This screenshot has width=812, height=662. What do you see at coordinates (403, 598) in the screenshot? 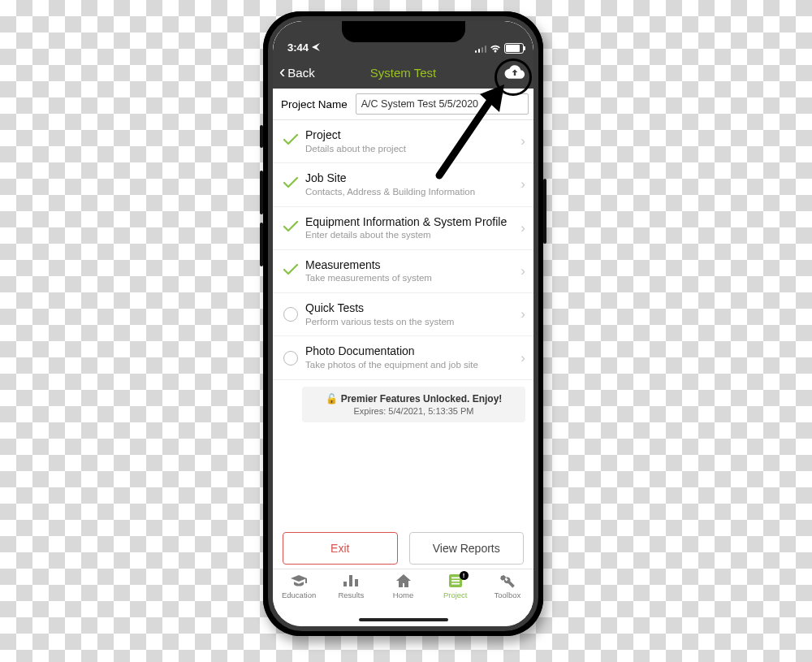
I see `tab-bar: Education Results Home ! Project` at bounding box center [403, 598].